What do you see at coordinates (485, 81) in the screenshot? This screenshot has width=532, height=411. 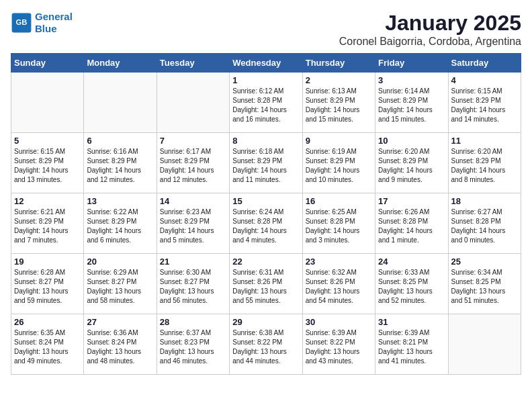 I see `day-number: 4` at bounding box center [485, 81].